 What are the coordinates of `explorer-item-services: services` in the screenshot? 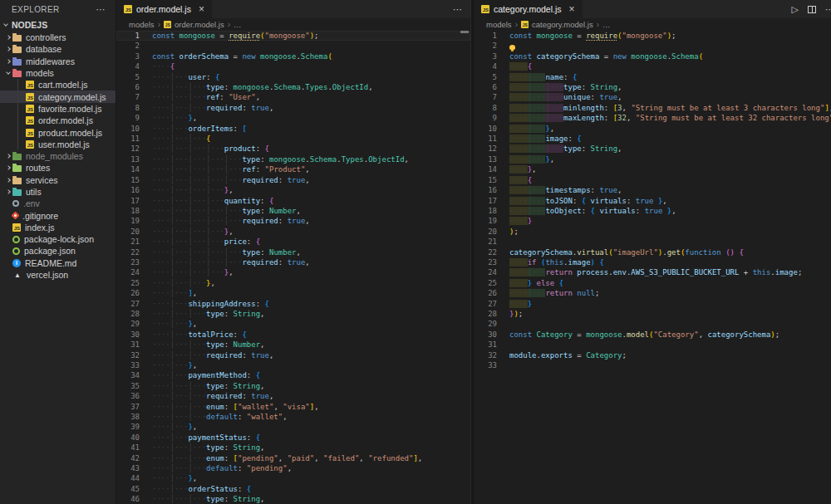 It's located at (58, 180).